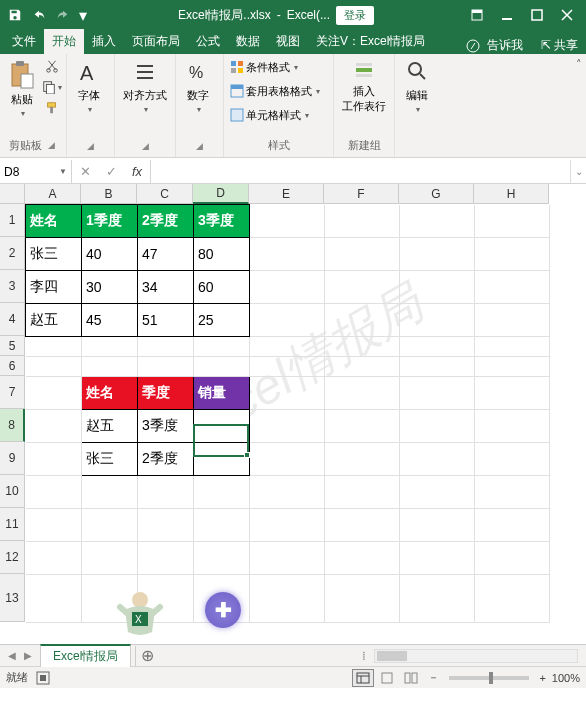 This screenshot has height=722, width=586. I want to click on collapse-ribbon-icon: ˄, so click(579, 106).